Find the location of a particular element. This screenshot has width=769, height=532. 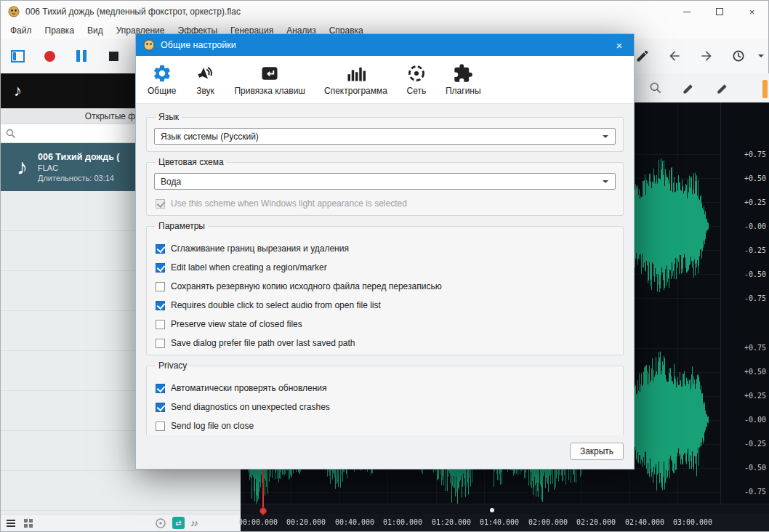

checkbox-label: Save dialog prefer file path over last s… is located at coordinates (263, 343).